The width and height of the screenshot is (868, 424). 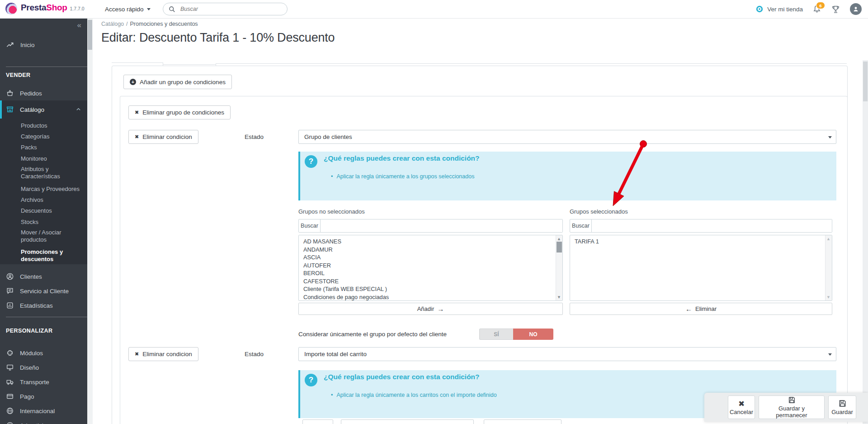 I want to click on submenu-item-categorias: Categorías, so click(x=43, y=136).